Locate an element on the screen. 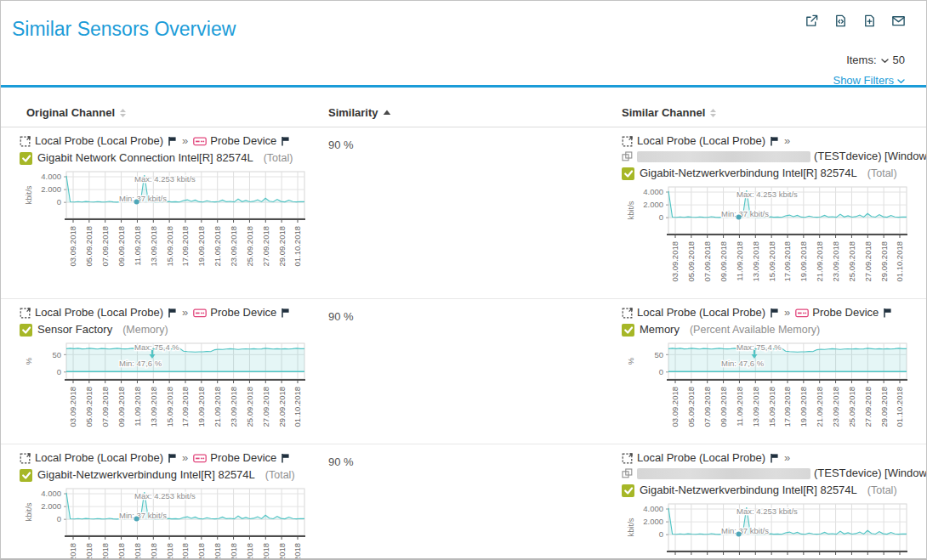 This screenshot has width=927, height=560. items-selector: Items: 50 is located at coordinates (876, 59).